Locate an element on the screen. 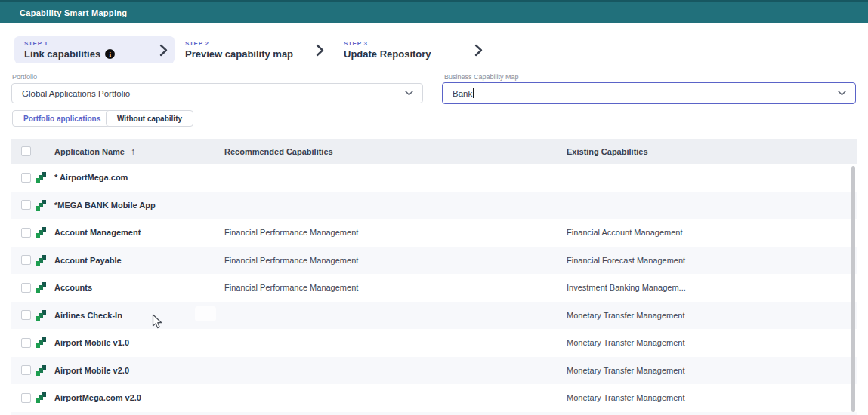 The width and height of the screenshot is (868, 415). portfolio-select: Global Applications Portfolio is located at coordinates (218, 94).